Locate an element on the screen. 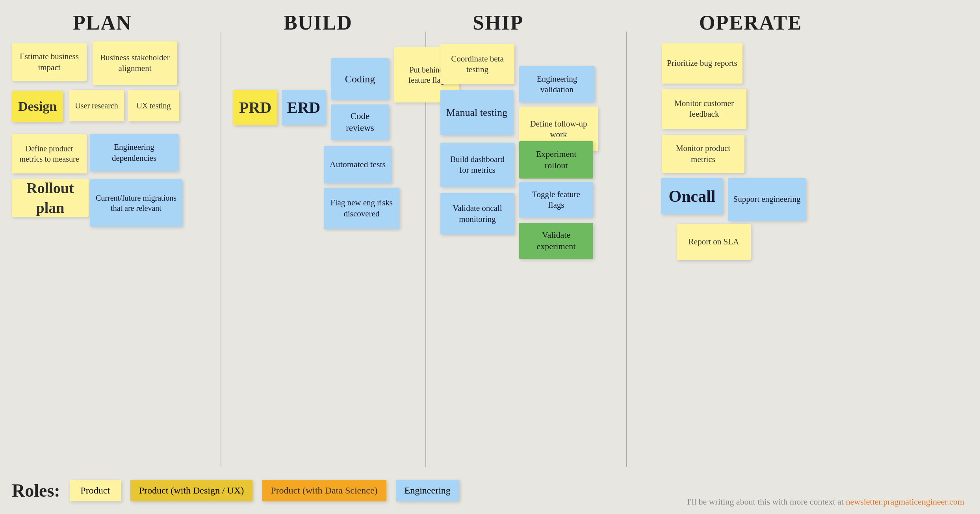 The width and height of the screenshot is (980, 514). note-engineering-validation: Engineering validation is located at coordinates (557, 84).